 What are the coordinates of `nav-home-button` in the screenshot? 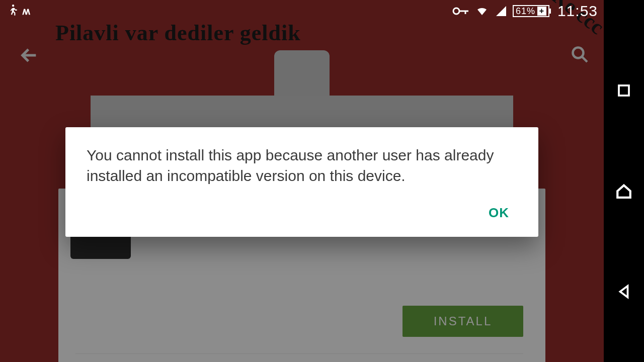 It's located at (624, 191).